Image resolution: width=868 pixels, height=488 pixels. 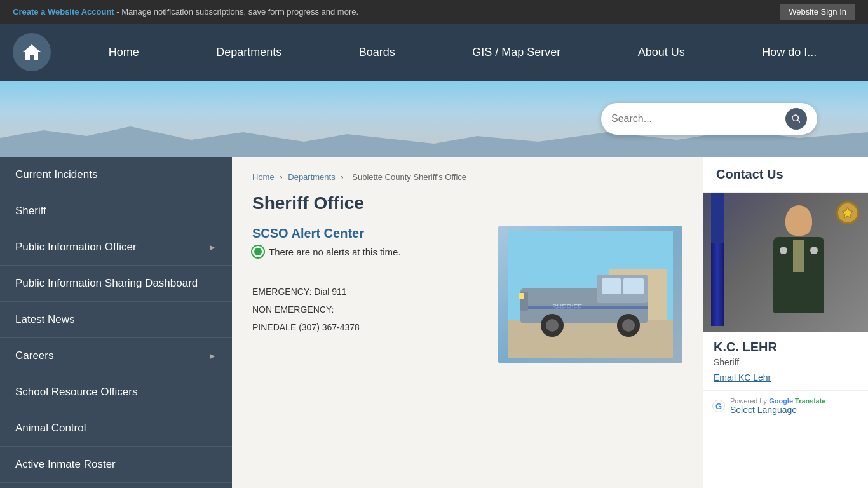 I want to click on banner-suffix: - Manage notification subscriptions, sav…, so click(x=236, y=11).